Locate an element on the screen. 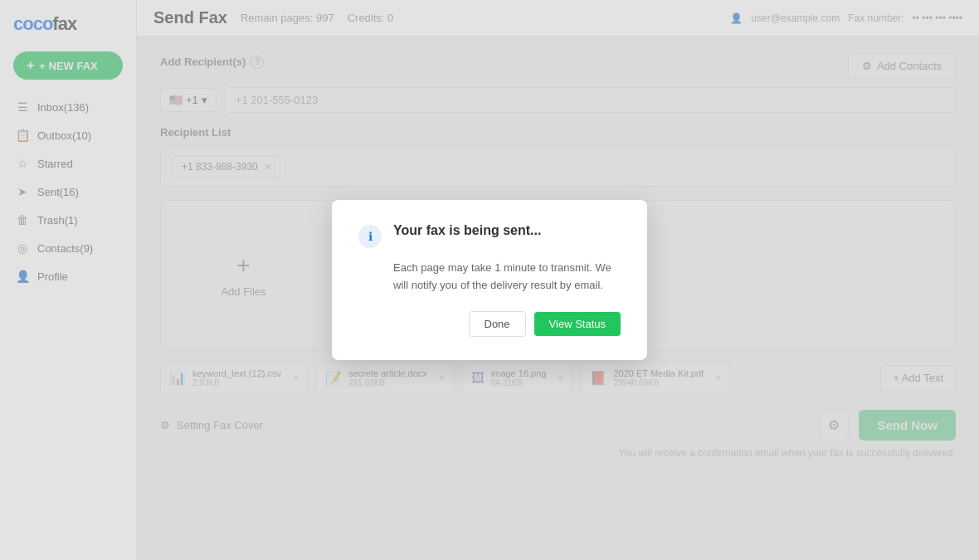 The height and width of the screenshot is (560, 979). modal-footer: Done View Status is located at coordinates (490, 324).